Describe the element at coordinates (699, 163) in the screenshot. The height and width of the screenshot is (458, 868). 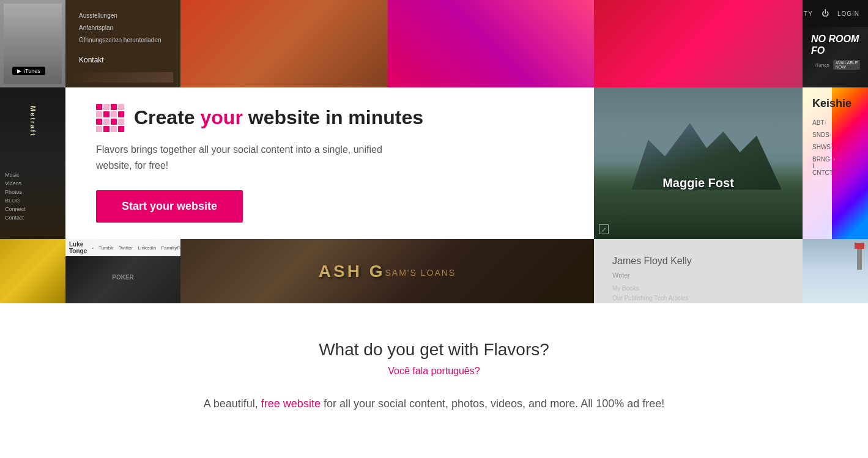
I see `tile-mountain: Maggie Fost ⤢` at that location.